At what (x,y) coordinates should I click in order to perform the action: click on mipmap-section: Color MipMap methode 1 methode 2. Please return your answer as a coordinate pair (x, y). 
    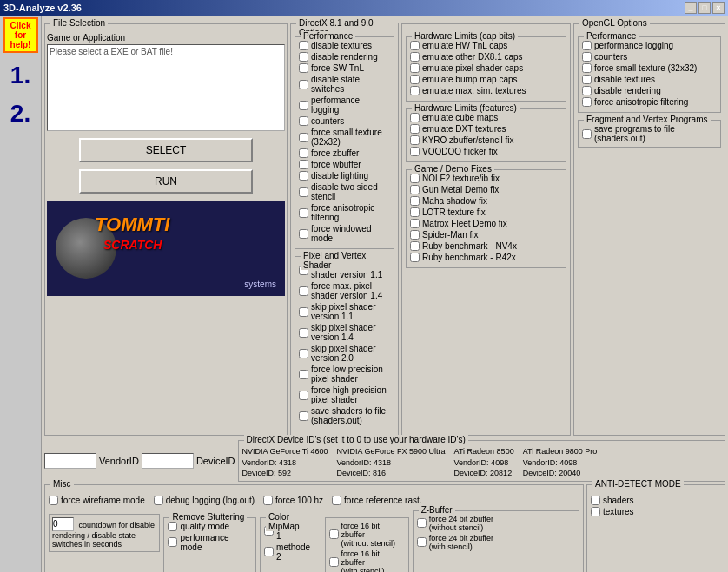
    Looking at the image, I should click on (290, 545).